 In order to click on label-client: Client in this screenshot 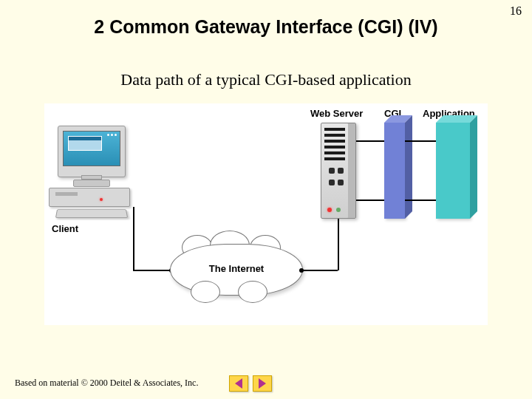, I will do `click(65, 229)`.